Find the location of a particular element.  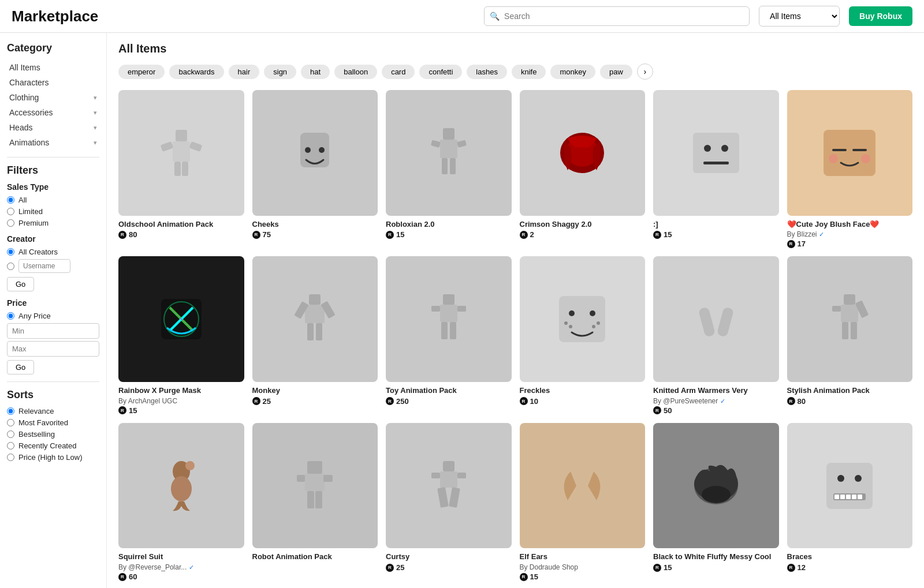

item-card: Braces R12 is located at coordinates (850, 502).